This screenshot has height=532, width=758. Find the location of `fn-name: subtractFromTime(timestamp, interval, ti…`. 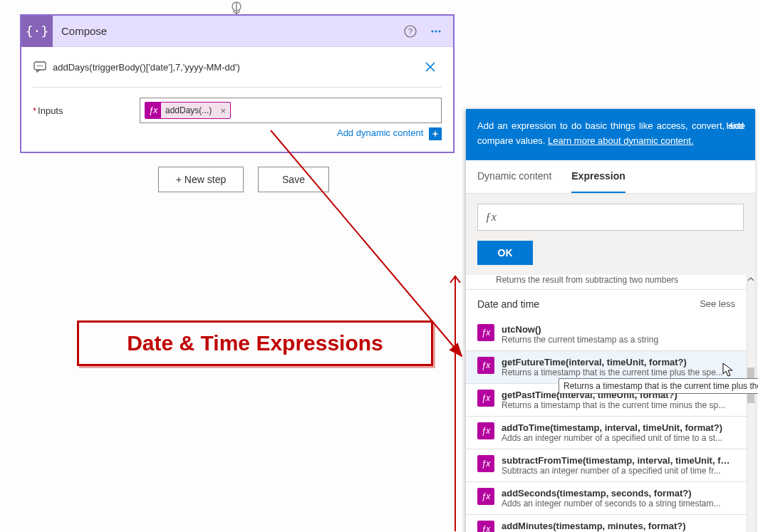

fn-name: subtractFromTime(timestamp, interval, ti… is located at coordinates (618, 460).